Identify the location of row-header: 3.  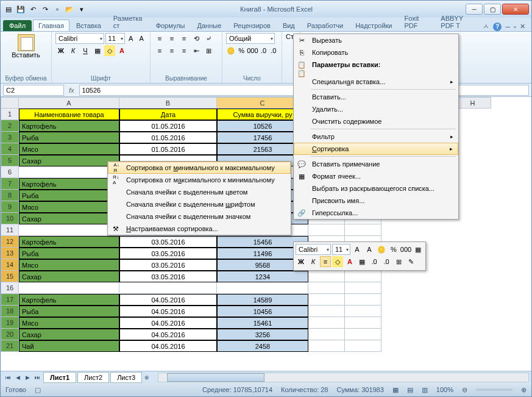
(10, 138).